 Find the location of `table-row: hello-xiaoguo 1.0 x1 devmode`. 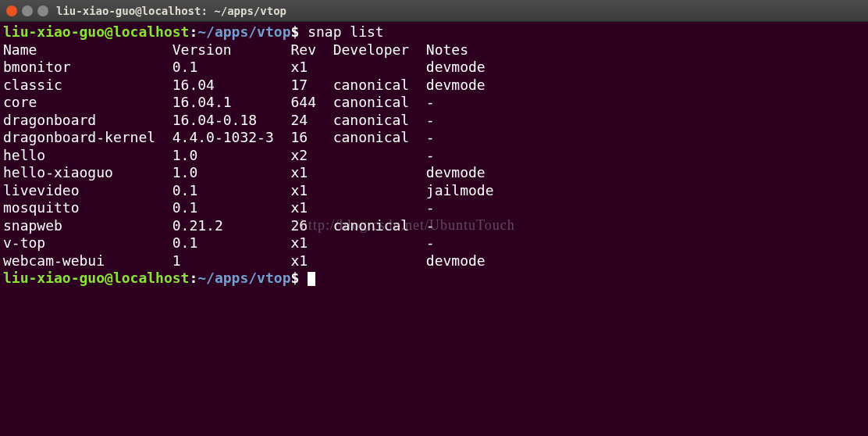

table-row: hello-xiaoguo 1.0 x1 devmode is located at coordinates (434, 173).